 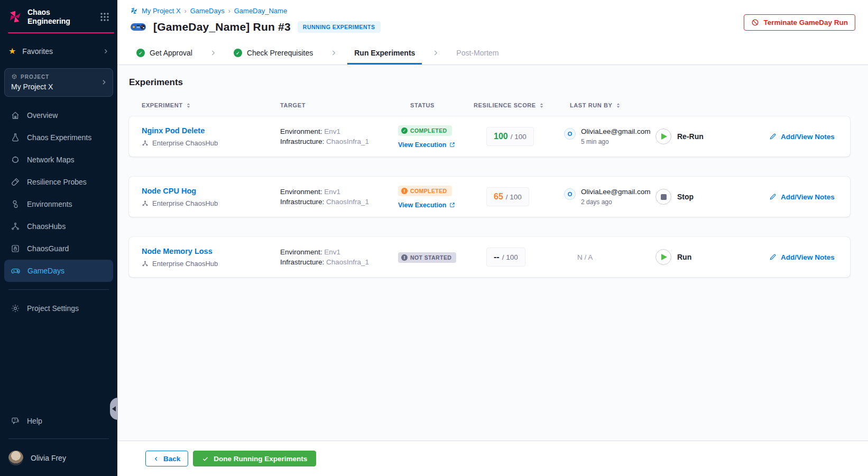 I want to click on sidebar-item-overview: Overview, so click(x=59, y=115).